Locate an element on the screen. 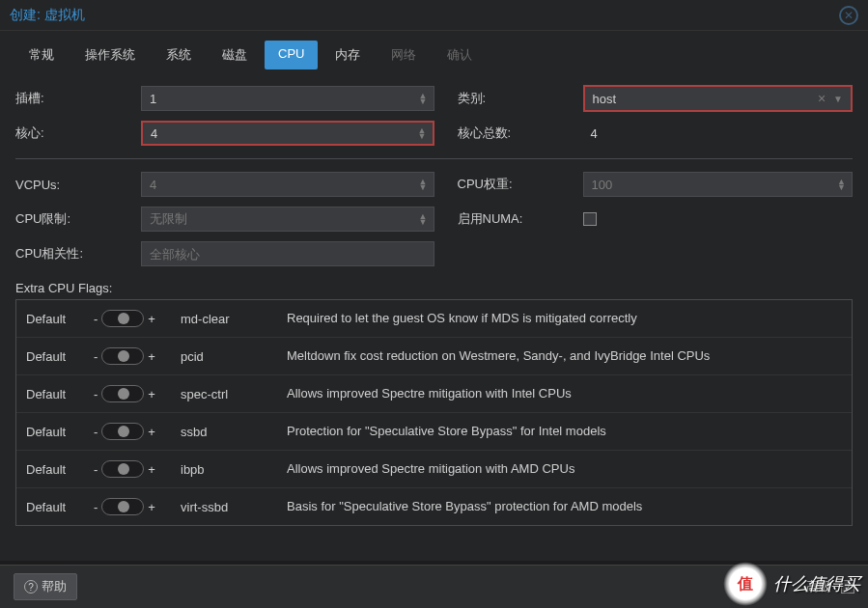 The height and width of the screenshot is (608, 868). cpu-type-select: host ×▼ is located at coordinates (718, 98).